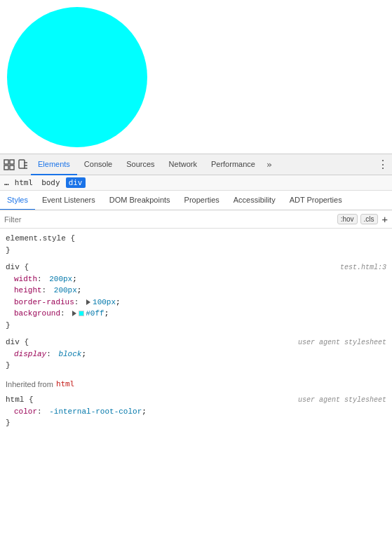 Image resolution: width=392 pixels, height=542 pixels. What do you see at coordinates (170, 219) in the screenshot?
I see `filter-input` at bounding box center [170, 219].